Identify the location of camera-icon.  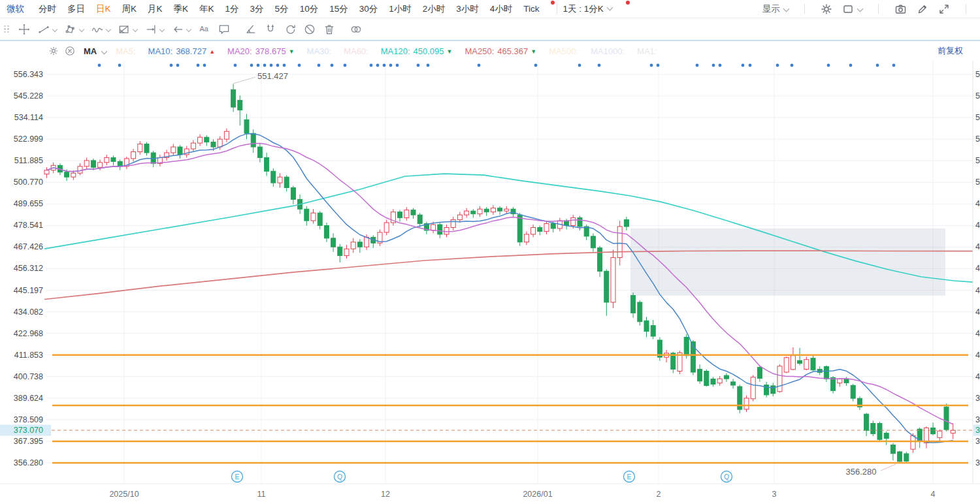
(900, 9).